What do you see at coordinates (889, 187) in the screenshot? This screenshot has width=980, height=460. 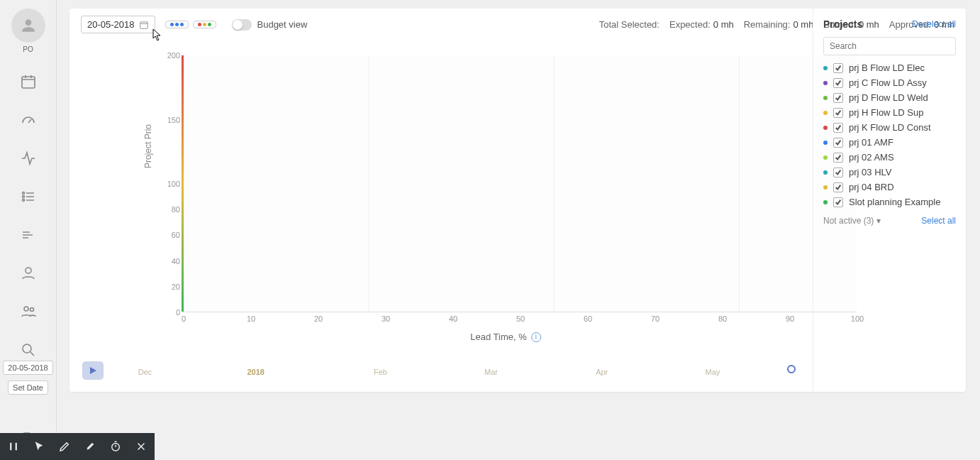 I see `project-item: prj 04 BRD` at bounding box center [889, 187].